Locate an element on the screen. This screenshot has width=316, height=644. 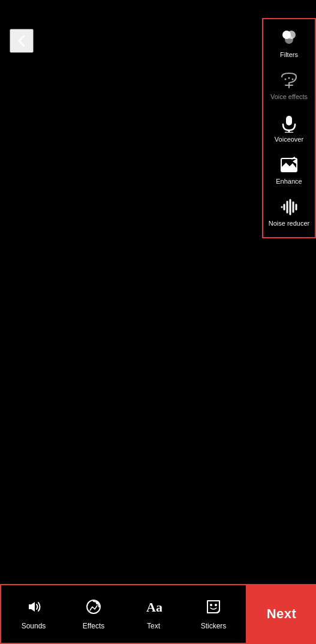
voiceover-label: Voiceover is located at coordinates (289, 139).